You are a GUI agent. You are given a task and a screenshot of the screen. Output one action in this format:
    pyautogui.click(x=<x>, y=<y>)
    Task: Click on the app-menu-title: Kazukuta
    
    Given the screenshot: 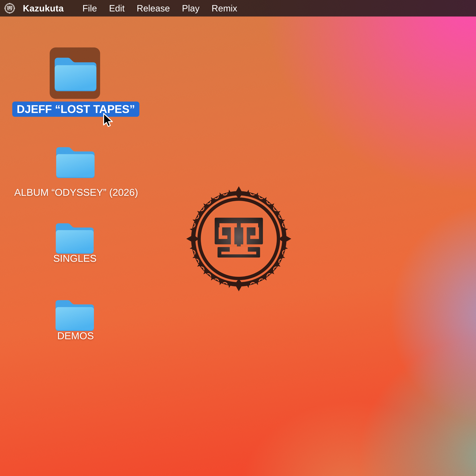 What is the action you would take?
    pyautogui.click(x=43, y=8)
    